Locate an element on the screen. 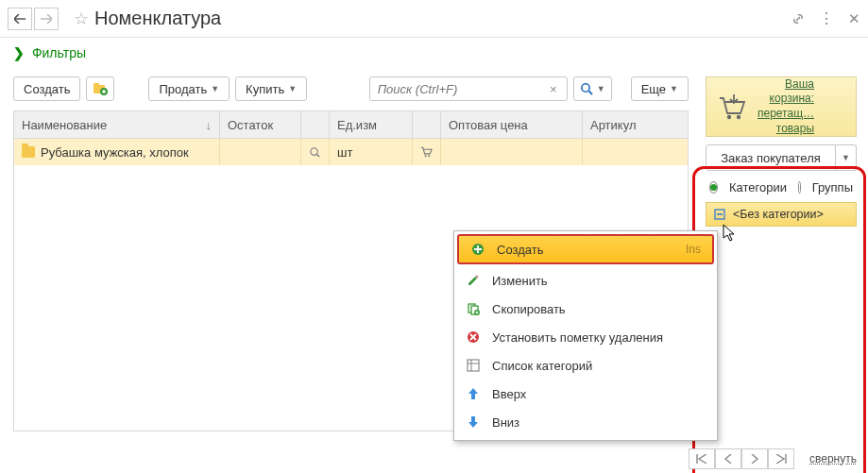  search-input is located at coordinates (461, 89).